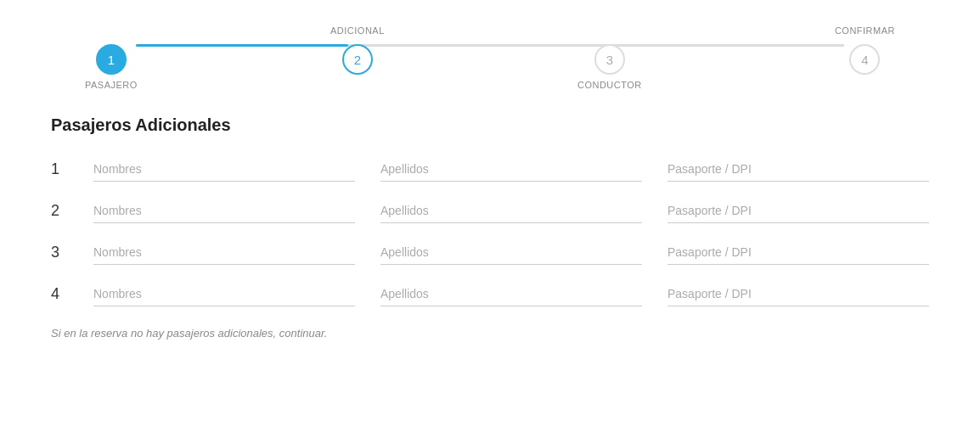 This screenshot has width=980, height=438. I want to click on stepper-track, so click(490, 46).